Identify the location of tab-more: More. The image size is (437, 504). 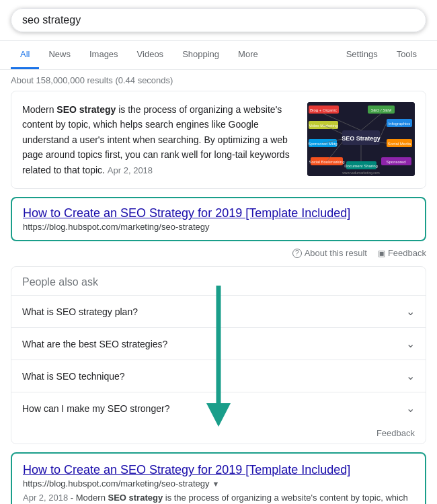
(248, 55).